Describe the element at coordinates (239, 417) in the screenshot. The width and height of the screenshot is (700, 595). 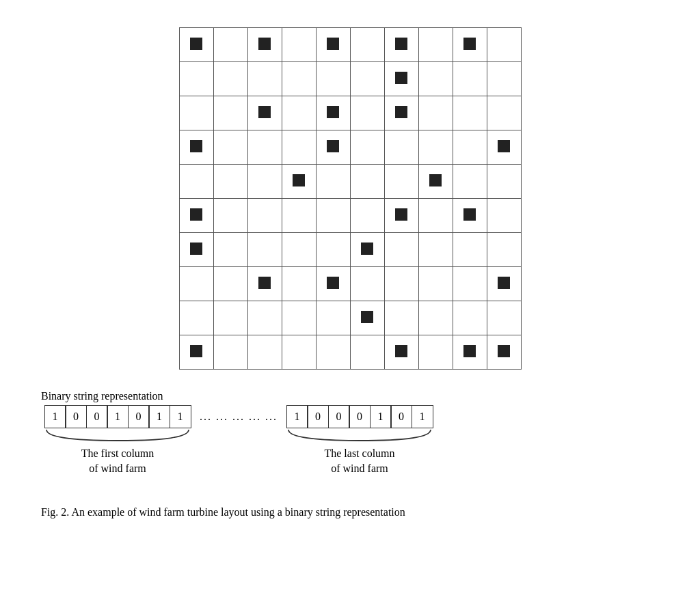
I see `dots: ... ... ... ... ...` at that location.